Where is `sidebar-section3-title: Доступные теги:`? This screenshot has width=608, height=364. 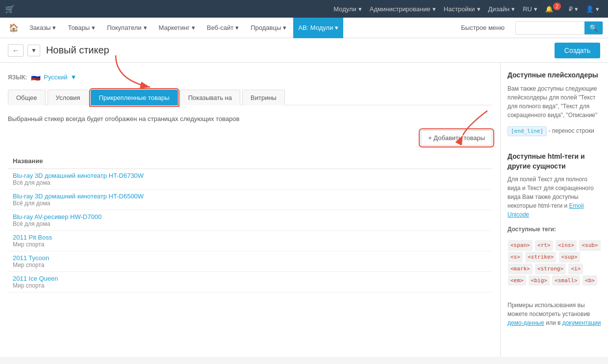 sidebar-section3-title: Доступные теги: is located at coordinates (532, 229).